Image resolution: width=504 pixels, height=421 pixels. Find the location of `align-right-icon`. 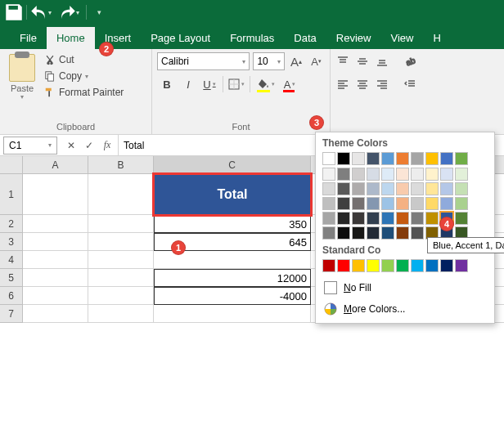

align-right-icon is located at coordinates (382, 84).